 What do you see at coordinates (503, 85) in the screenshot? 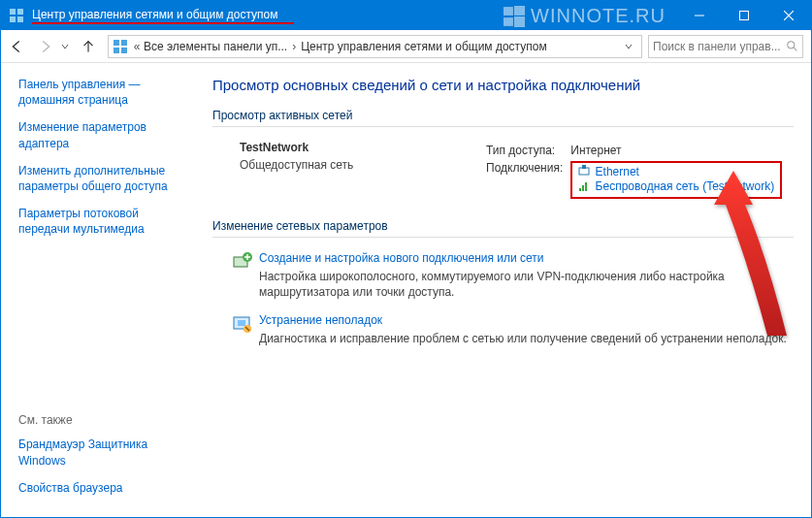
I see `page-heading: Просмотр основных сведений о сети и наст…` at bounding box center [503, 85].